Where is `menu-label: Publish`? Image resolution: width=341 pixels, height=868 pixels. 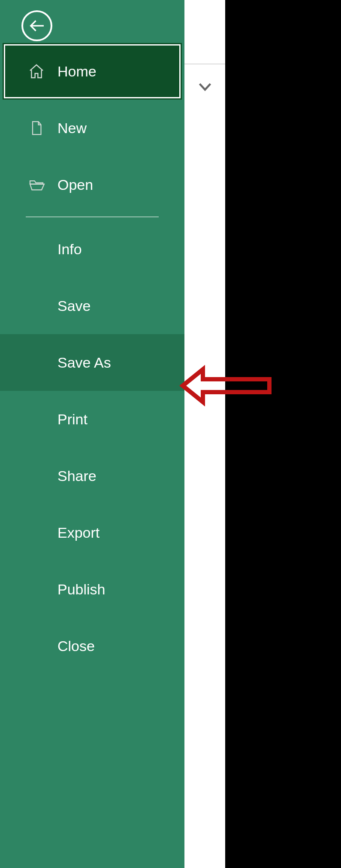 menu-label: Publish is located at coordinates (81, 589).